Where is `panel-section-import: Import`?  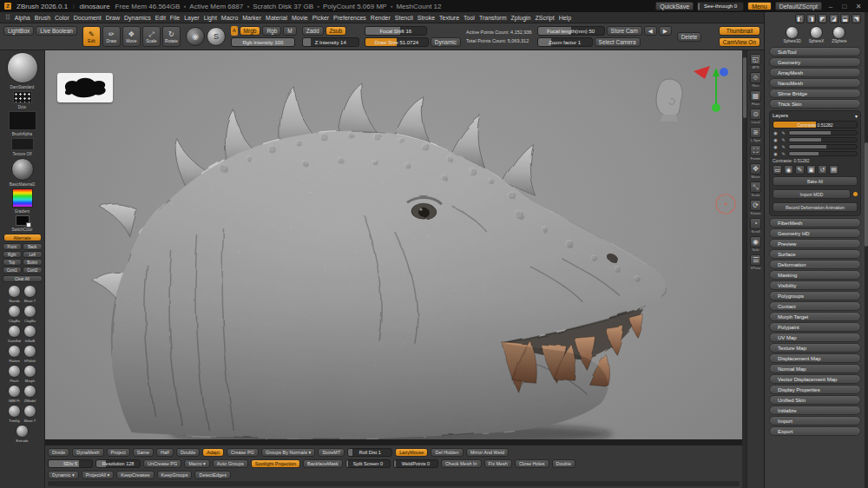 panel-section-import: Import is located at coordinates (815, 420).